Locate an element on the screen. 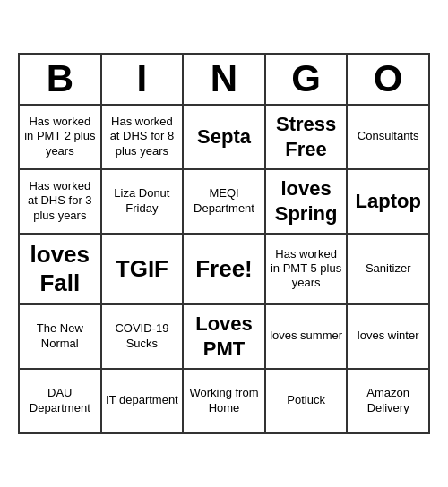 The image size is (448, 487). bingo-cell: Septa is located at coordinates (225, 138).